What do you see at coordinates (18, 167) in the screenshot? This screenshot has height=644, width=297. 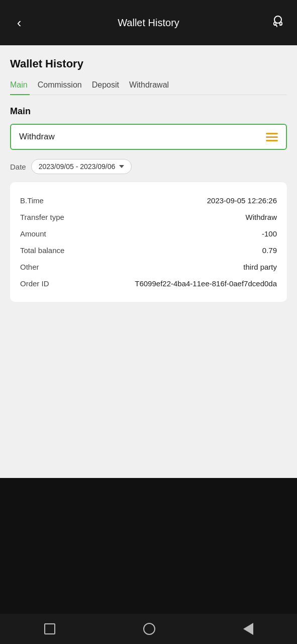 I see `date-label: Date` at bounding box center [18, 167].